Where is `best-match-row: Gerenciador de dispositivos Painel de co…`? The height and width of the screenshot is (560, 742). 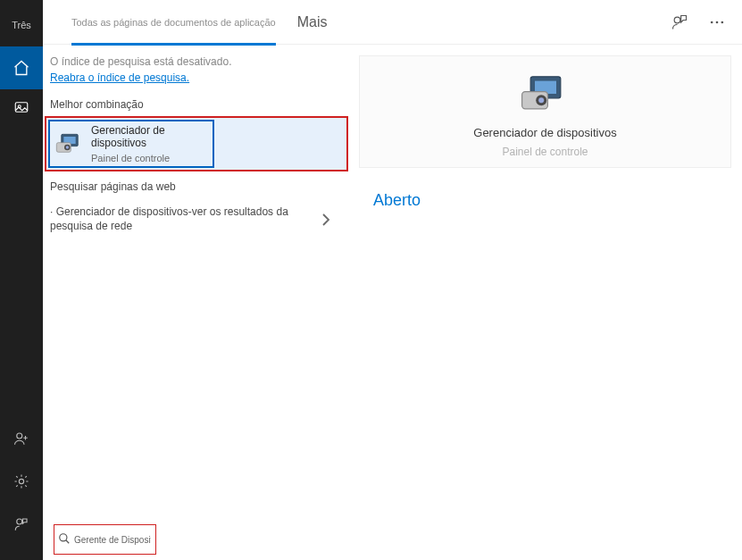
best-match-row: Gerenciador de dispositivos Painel de co… is located at coordinates (196, 144).